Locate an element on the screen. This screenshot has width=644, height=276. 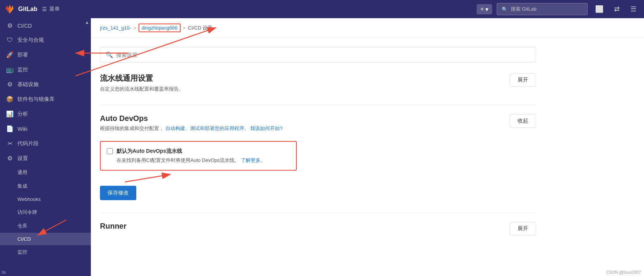
footer-hint: CSDN @lisus2007 is located at coordinates (624, 272).